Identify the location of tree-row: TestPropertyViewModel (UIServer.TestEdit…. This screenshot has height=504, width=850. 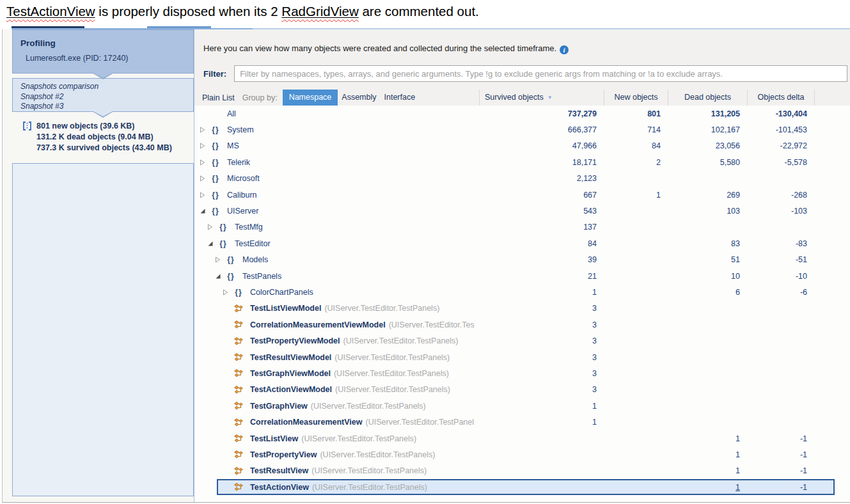
(522, 340).